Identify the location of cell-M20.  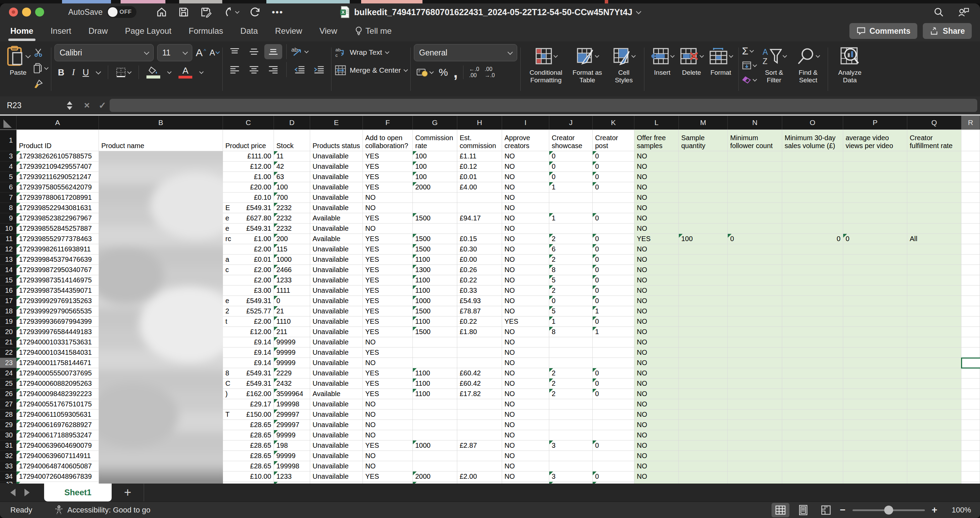
(703, 332).